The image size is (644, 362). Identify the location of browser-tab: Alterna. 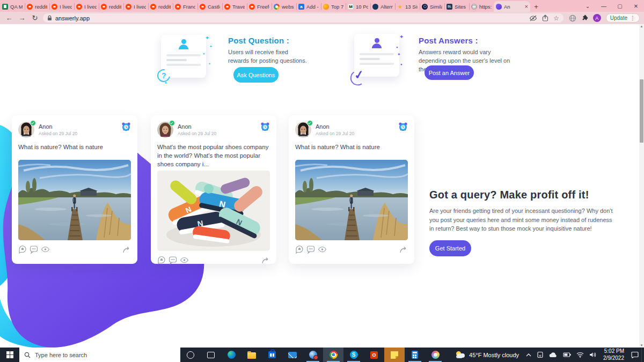
(383, 6).